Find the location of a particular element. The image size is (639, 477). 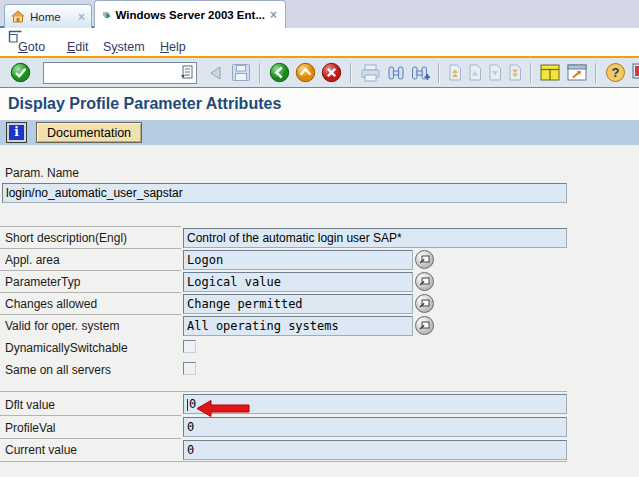

command-history-icon is located at coordinates (187, 72).